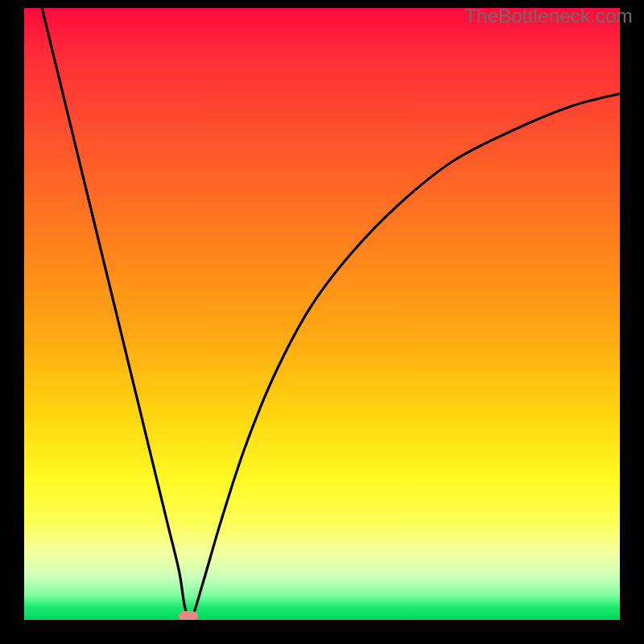  Describe the element at coordinates (188, 615) in the screenshot. I see `chart-minimum-marker` at that location.